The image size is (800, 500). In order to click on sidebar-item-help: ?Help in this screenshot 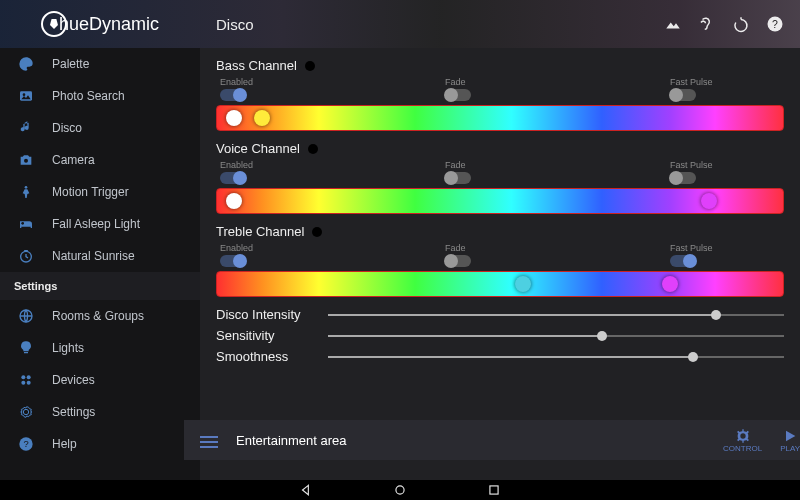, I will do `click(100, 444)`.